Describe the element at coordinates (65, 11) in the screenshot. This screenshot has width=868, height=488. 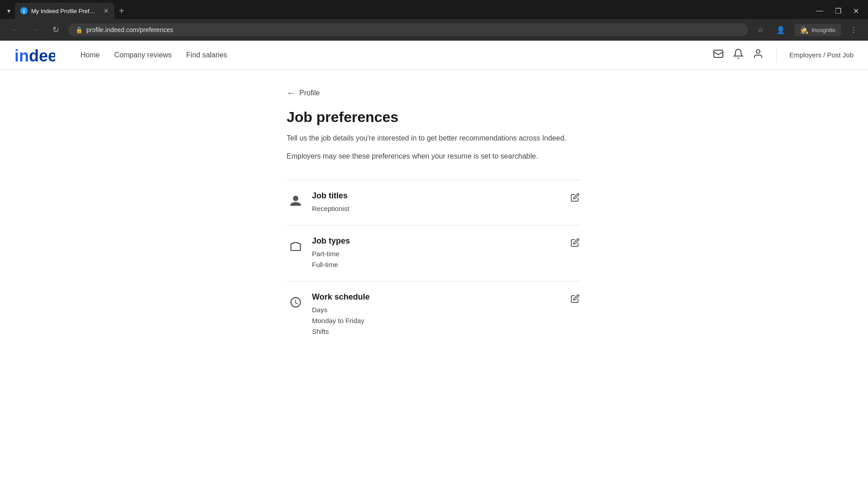
I see `active-tab: ℹ My Indeed Profile Preferences ✕` at that location.